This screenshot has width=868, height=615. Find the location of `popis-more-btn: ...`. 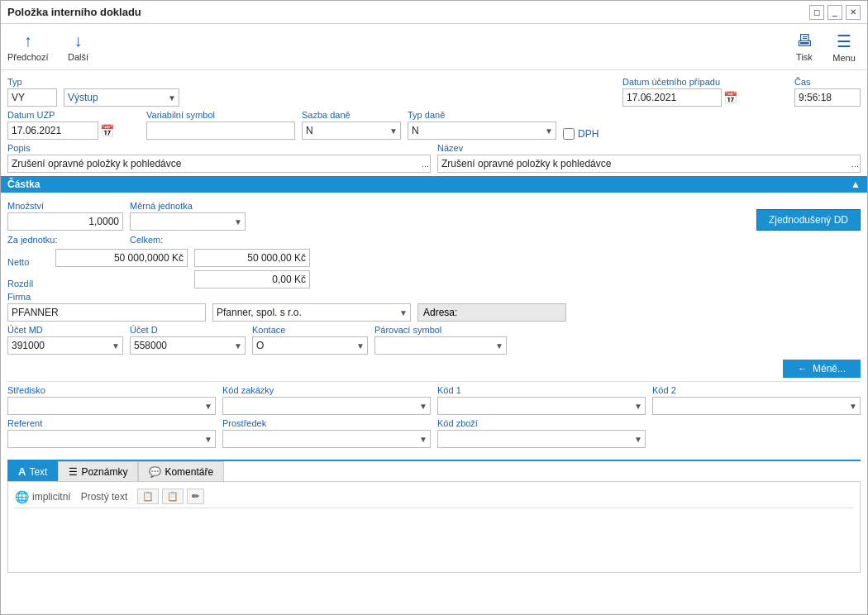

popis-more-btn: ... is located at coordinates (425, 164).